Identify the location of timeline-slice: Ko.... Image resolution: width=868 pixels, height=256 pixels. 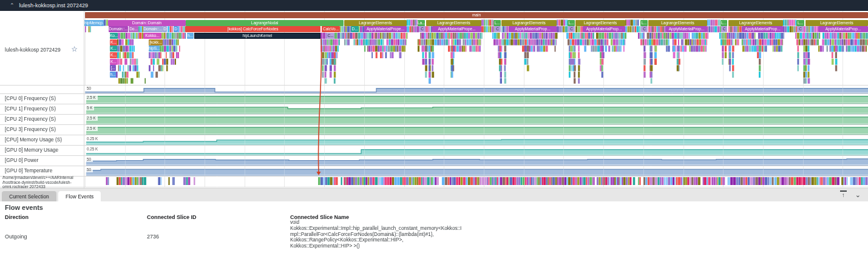
(114, 36).